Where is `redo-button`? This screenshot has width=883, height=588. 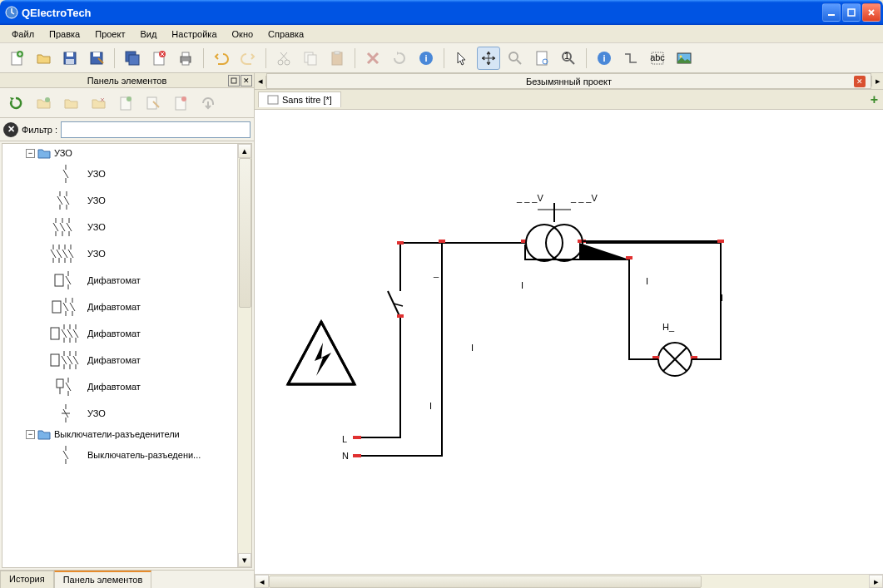
redo-button is located at coordinates (248, 58).